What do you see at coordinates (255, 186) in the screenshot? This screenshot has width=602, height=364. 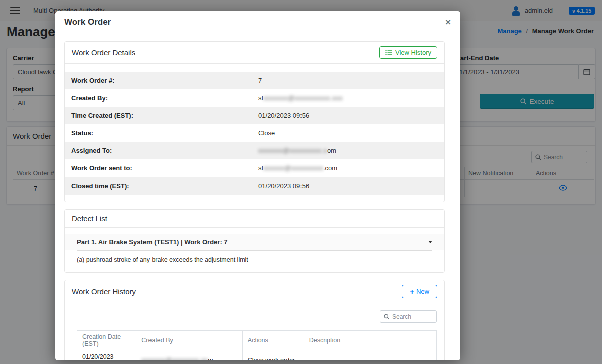 I see `detail-row-closed-time: Closed time (EST): 01/20/2023 09:56` at bounding box center [255, 186].